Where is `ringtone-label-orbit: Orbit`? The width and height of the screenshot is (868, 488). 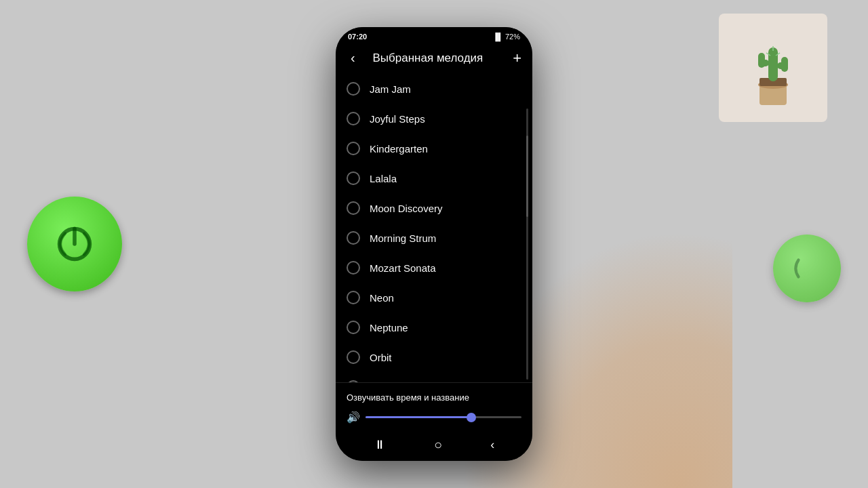 ringtone-label-orbit: Orbit is located at coordinates (381, 358).